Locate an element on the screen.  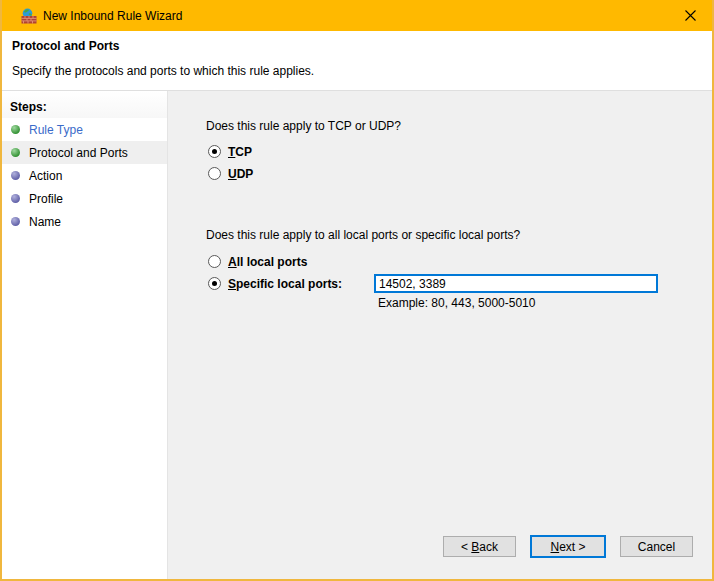
close-button is located at coordinates (690, 16).